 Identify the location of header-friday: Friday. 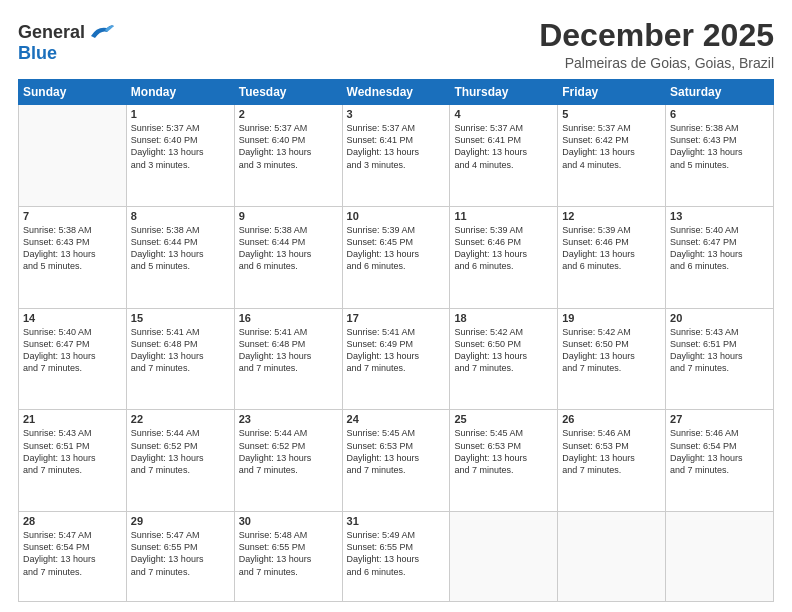
(612, 92).